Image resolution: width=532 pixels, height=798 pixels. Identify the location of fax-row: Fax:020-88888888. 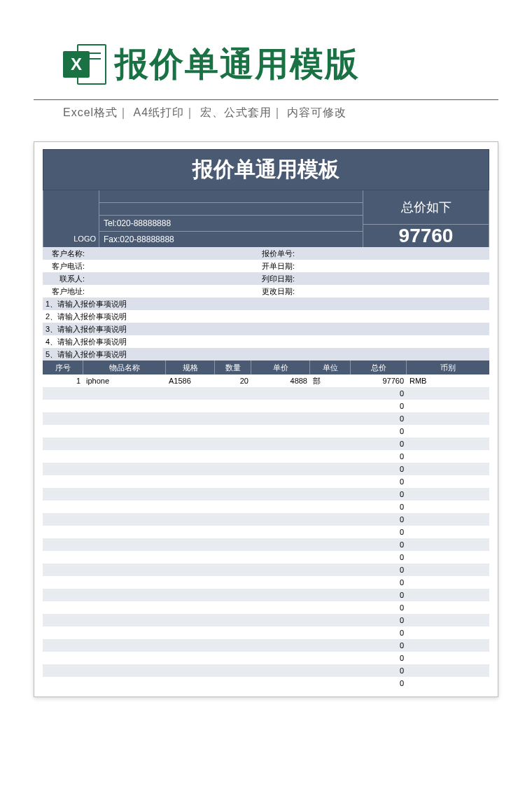
(231, 239).